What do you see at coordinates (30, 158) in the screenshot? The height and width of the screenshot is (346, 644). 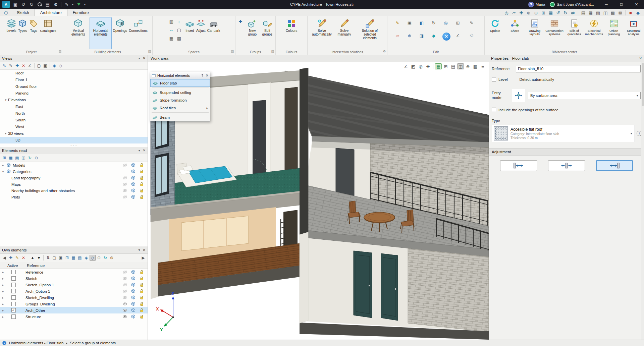 I see `refresh-elements-icon: ↻` at bounding box center [30, 158].